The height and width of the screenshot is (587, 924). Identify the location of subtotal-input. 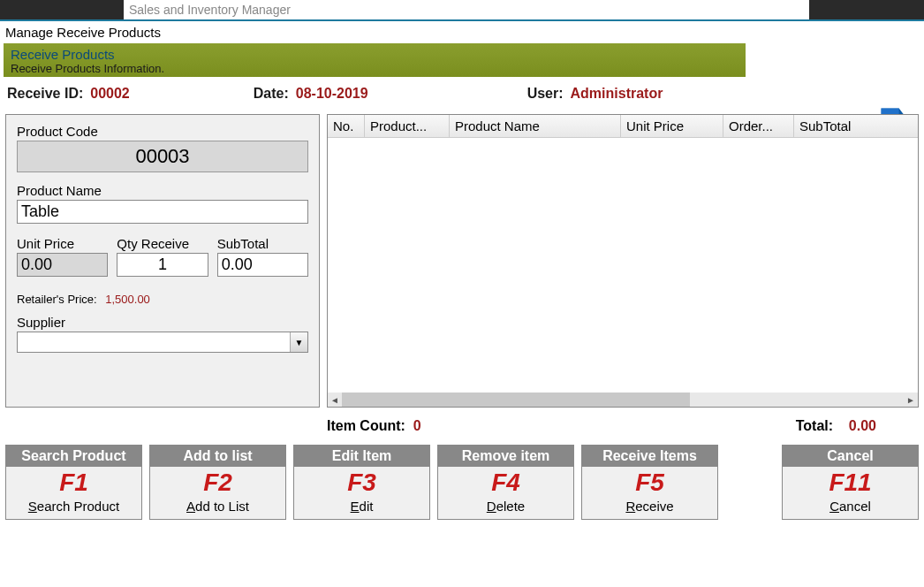
(263, 265).